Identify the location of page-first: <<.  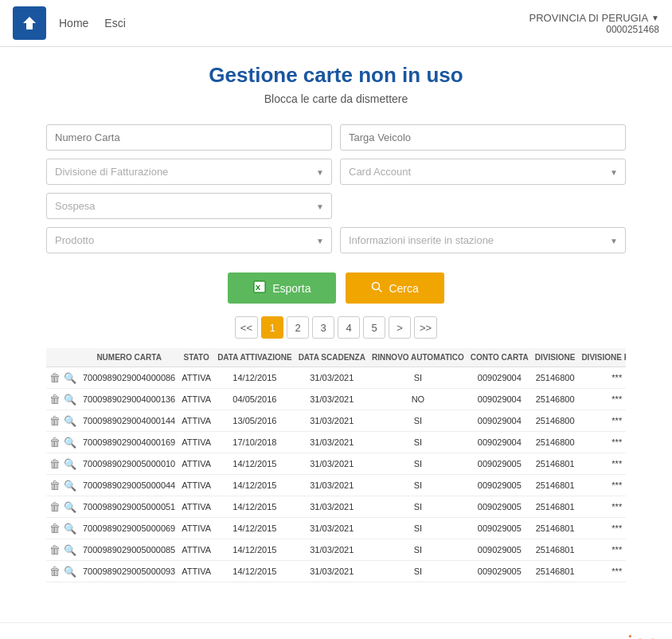
(247, 327).